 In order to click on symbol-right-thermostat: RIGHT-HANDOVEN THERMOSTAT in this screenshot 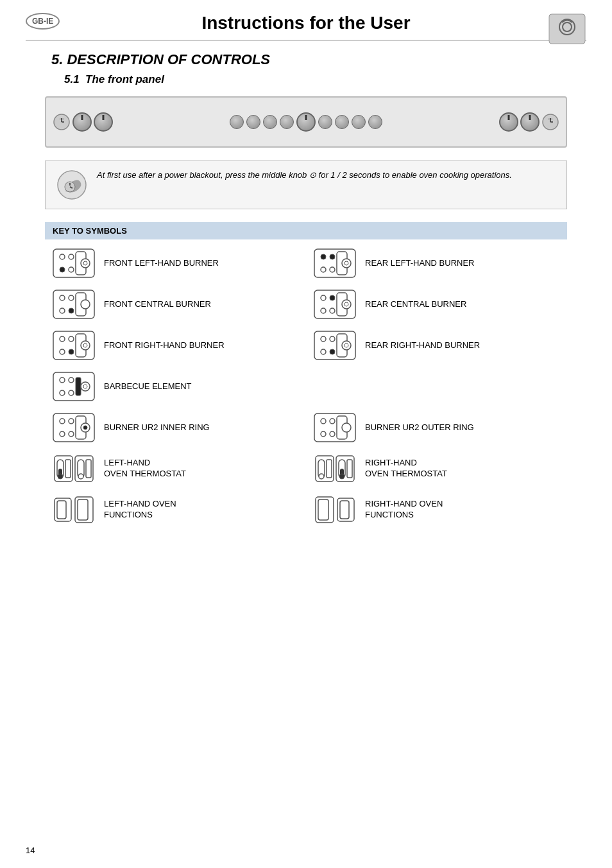, I will do `click(436, 469)`.